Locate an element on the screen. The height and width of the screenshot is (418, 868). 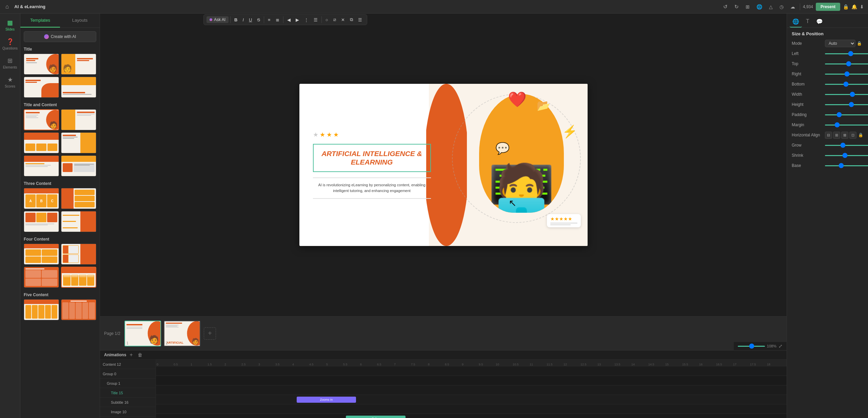
title-thumb-2: 🧑 is located at coordinates (79, 64).